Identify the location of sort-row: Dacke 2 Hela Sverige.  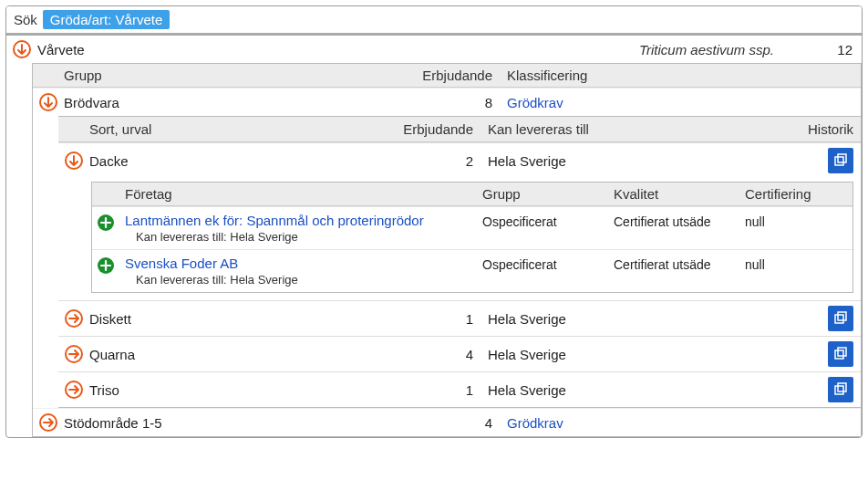
(460, 161).